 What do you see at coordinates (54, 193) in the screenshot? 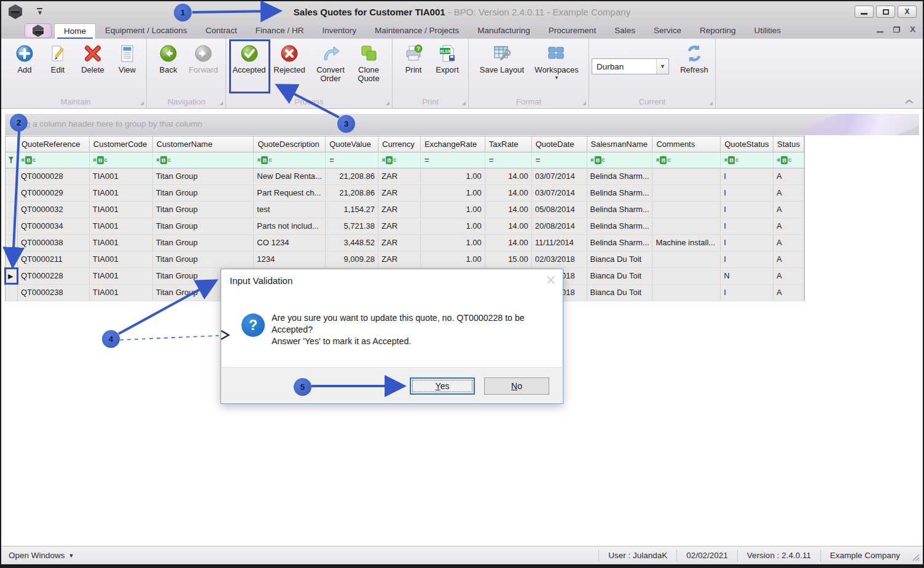
I see `grid-cell: QT0000029` at bounding box center [54, 193].